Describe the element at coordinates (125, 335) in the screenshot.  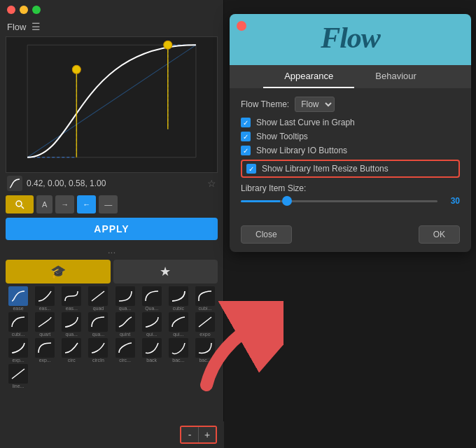
I see `easing-name: quint` at that location.